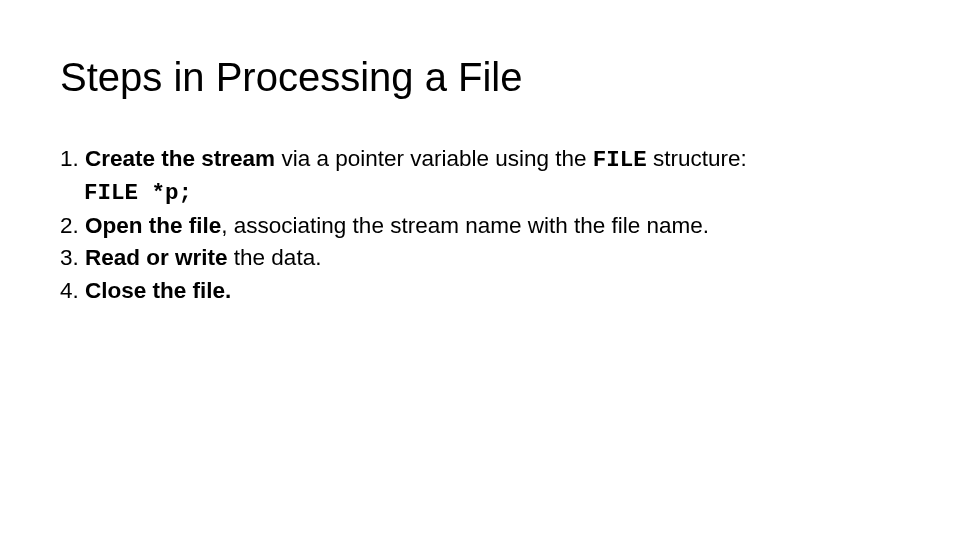  What do you see at coordinates (492, 192) in the screenshot?
I see `step-1-code-line: FILE *p;` at bounding box center [492, 192].